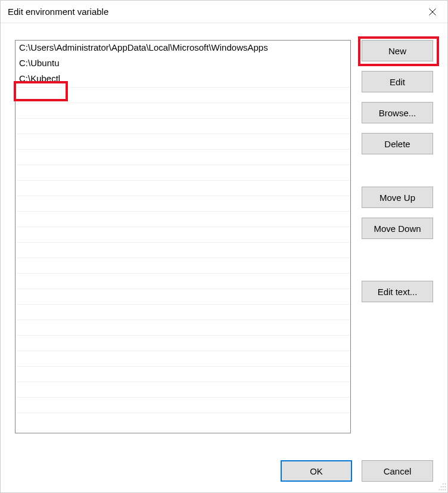  Describe the element at coordinates (397, 228) in the screenshot. I see `move-down-button: Move Down` at that location.